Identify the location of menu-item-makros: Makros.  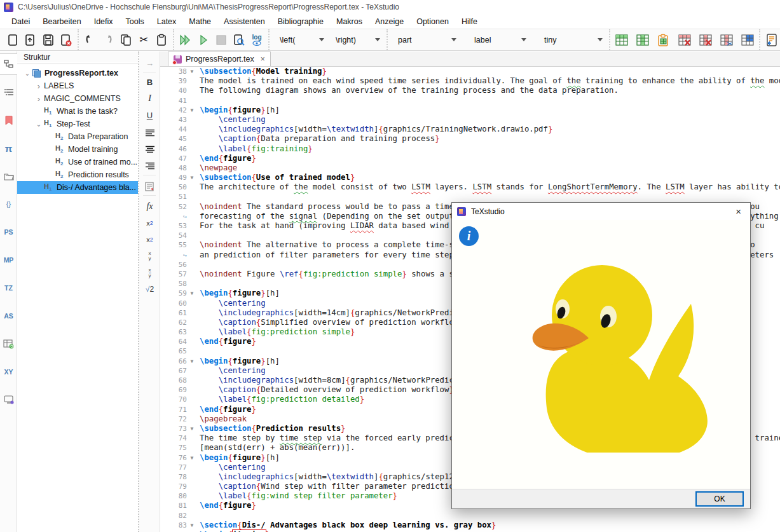
(350, 22).